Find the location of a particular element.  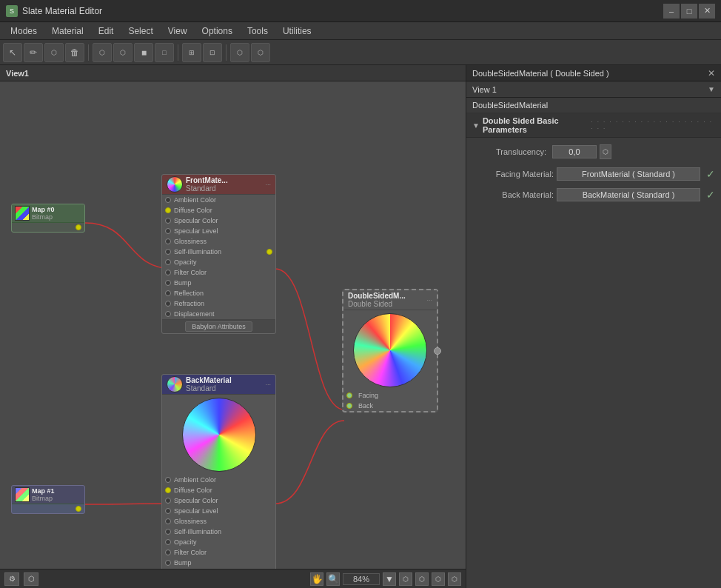

front-filter-socket: Filter Color is located at coordinates (219, 273).